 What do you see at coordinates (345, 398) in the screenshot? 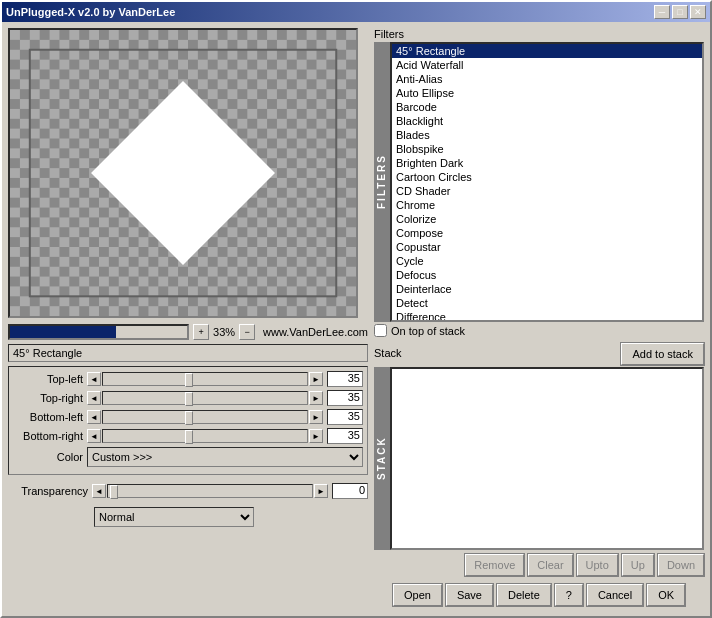
I see `top-right-value: 35` at bounding box center [345, 398].